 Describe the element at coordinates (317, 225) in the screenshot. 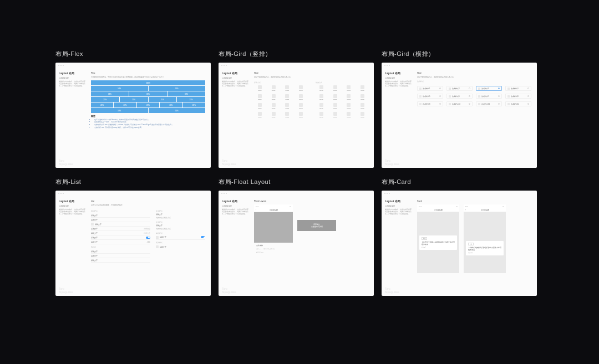

I see `float-sheet: 底部弹层 点击空白可关闭` at that location.